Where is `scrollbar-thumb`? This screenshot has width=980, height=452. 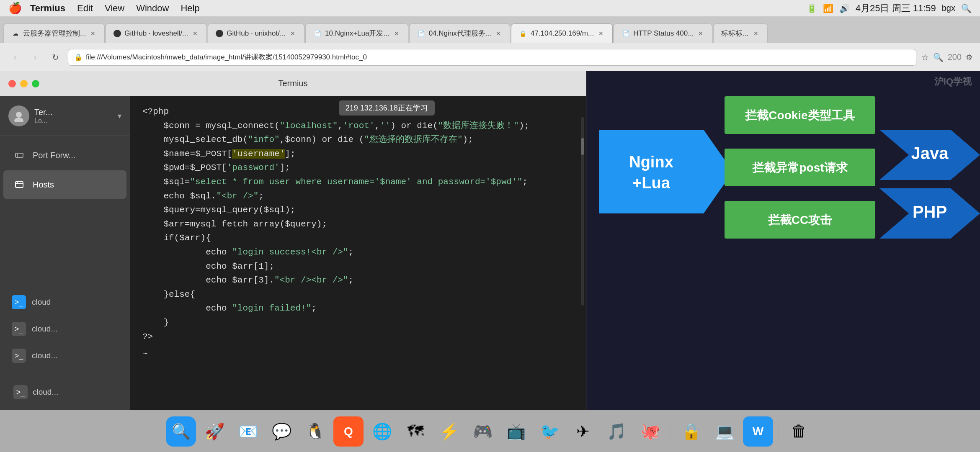
scrollbar-thumb is located at coordinates (583, 146).